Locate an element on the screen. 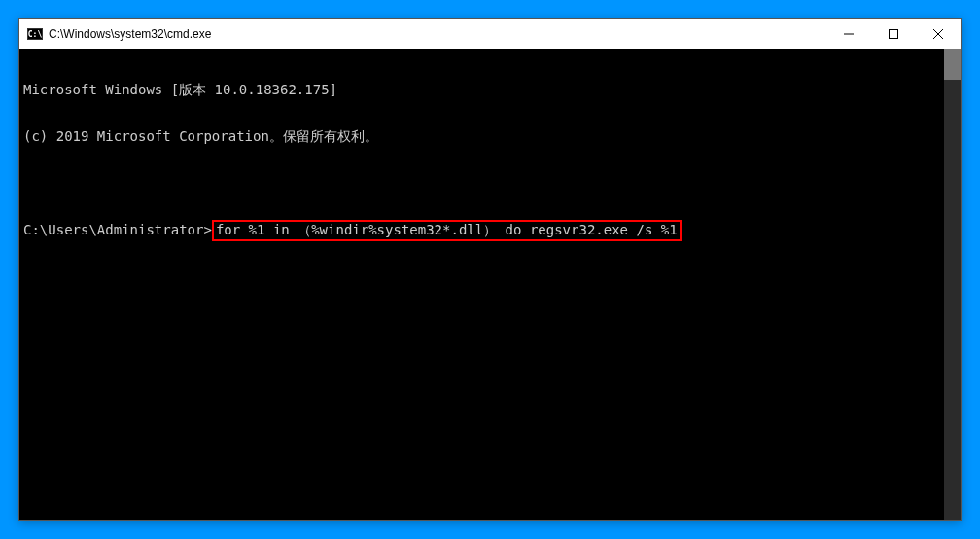  minimize-button is located at coordinates (849, 34).